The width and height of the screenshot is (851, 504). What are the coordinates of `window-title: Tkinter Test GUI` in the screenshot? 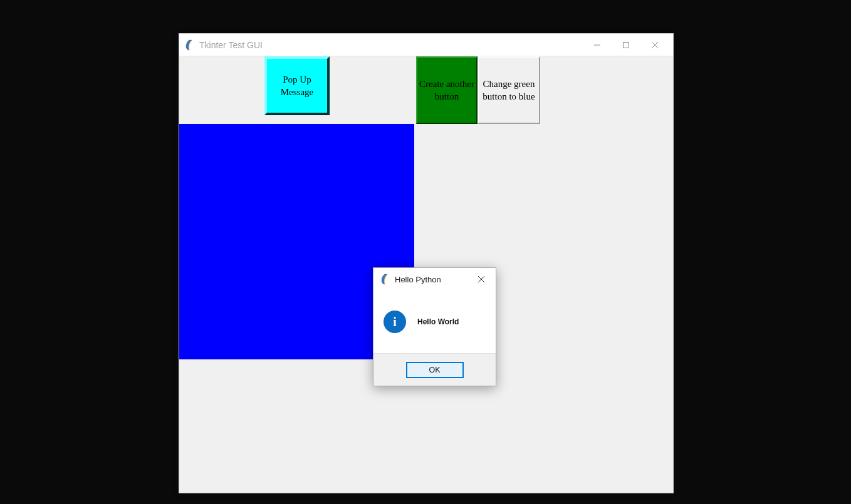 It's located at (391, 45).